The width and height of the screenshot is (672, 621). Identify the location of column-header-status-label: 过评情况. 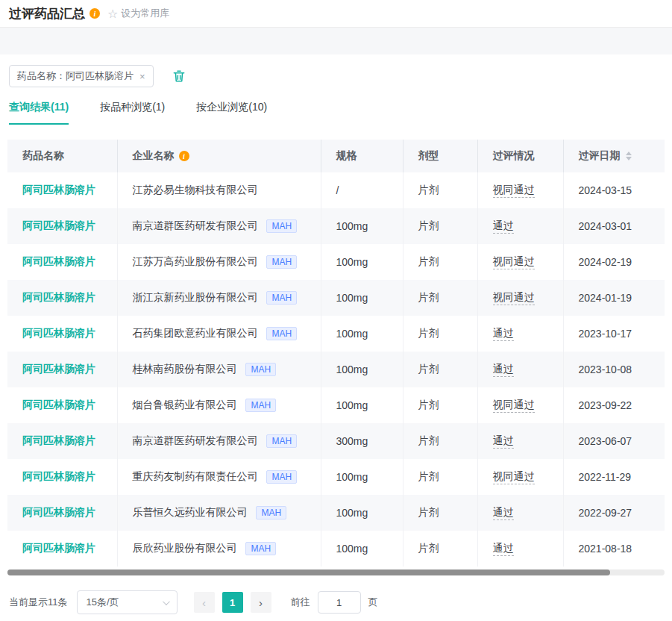
(514, 156).